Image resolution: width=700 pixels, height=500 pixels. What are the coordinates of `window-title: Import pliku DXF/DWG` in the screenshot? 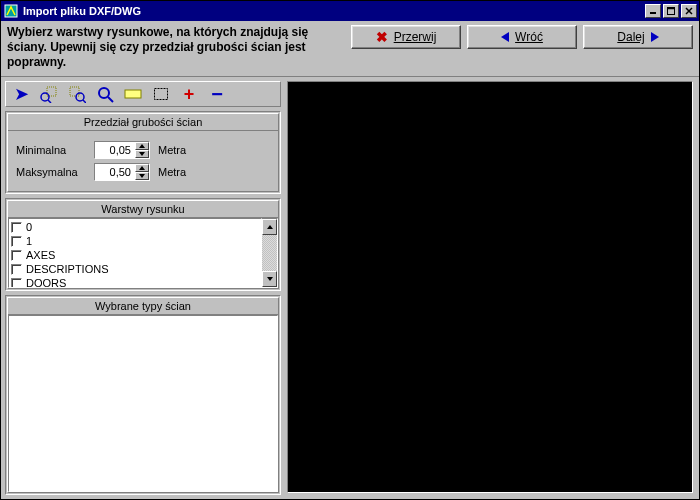 It's located at (333, 11).